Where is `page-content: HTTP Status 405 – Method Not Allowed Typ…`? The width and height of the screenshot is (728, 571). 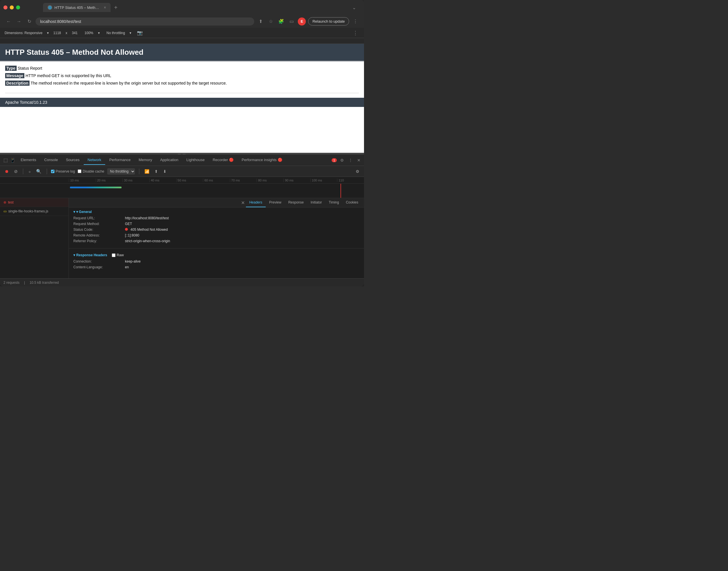 page-content: HTTP Status 405 – Method Not Allowed Typ… is located at coordinates (182, 98).